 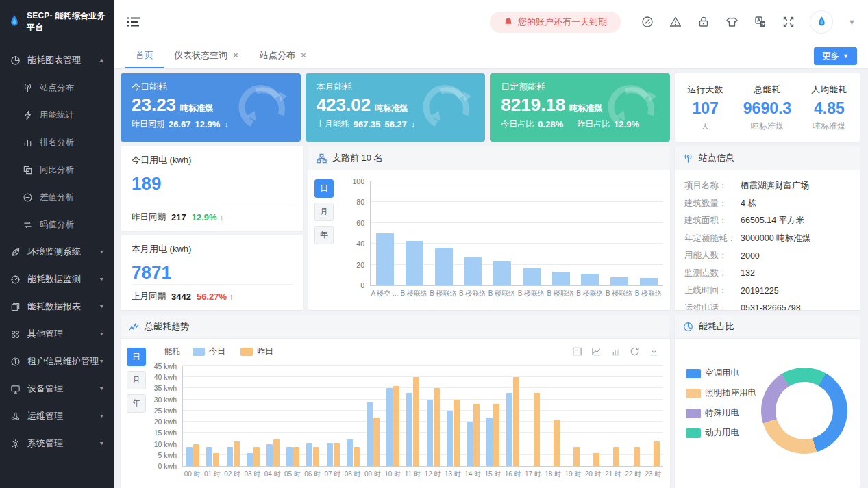 I want to click on sidebar-item-label: 运维管理, so click(x=45, y=416).